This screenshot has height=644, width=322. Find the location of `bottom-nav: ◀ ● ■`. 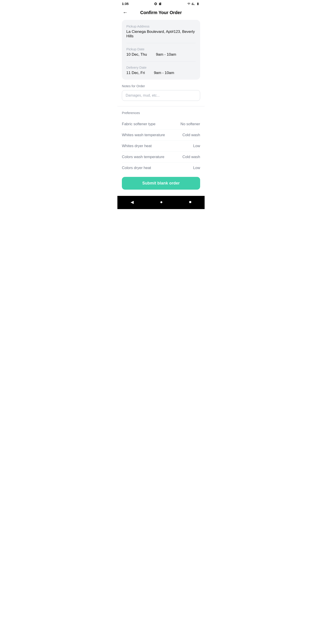

bottom-nav: ◀ ● ■ is located at coordinates (161, 202).